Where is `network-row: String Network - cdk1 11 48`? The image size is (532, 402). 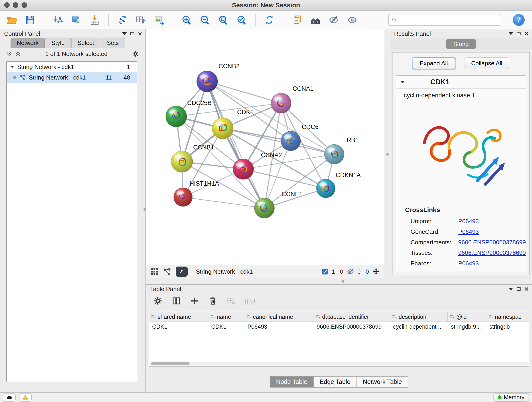
network-row: String Network - cdk1 11 48 is located at coordinates (72, 77).